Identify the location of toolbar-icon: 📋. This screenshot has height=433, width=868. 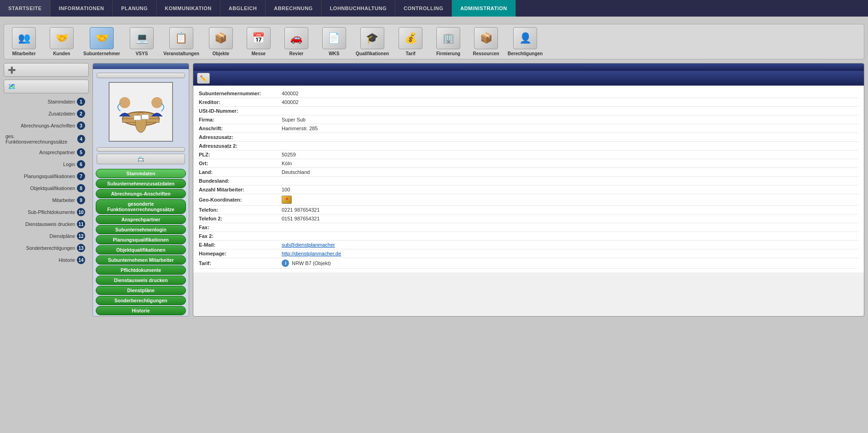
(181, 38).